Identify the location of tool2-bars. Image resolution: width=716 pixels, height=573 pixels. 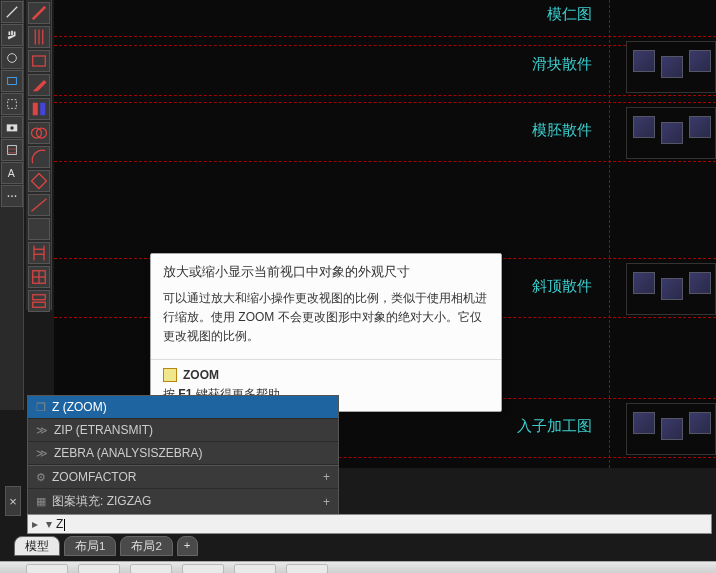
(39, 109).